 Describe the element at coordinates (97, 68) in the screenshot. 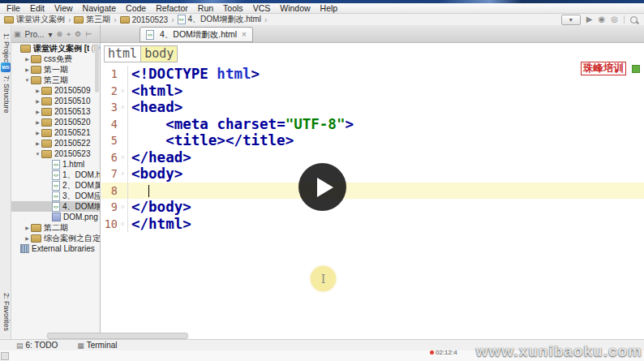

I see `project-vertical-scrollbar` at that location.